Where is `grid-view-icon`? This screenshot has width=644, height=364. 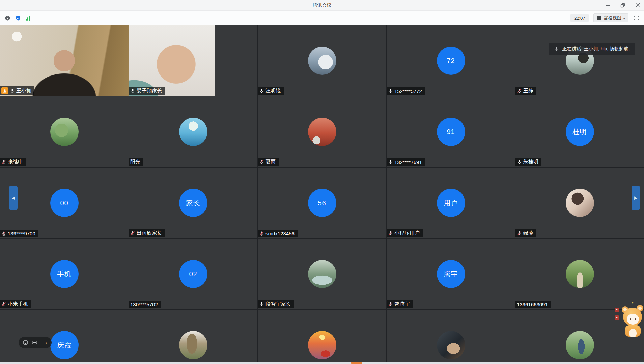
grid-view-icon is located at coordinates (599, 18).